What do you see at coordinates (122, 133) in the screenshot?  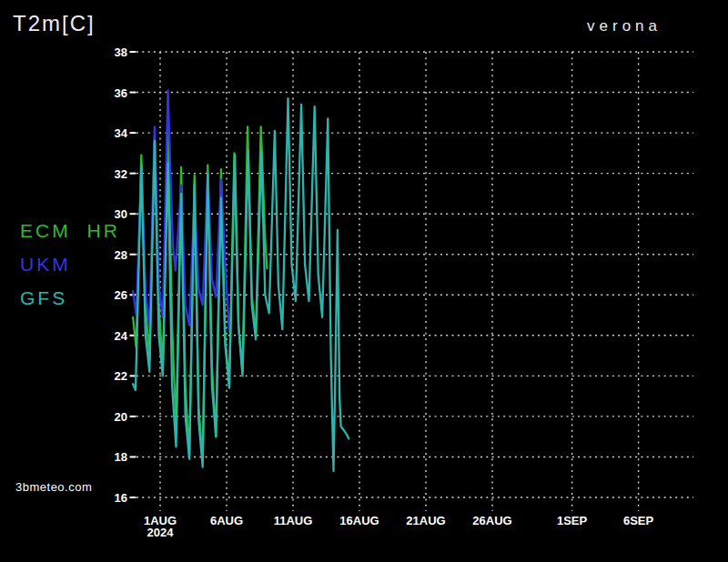 I see `y-tick-label-34: 34` at bounding box center [122, 133].